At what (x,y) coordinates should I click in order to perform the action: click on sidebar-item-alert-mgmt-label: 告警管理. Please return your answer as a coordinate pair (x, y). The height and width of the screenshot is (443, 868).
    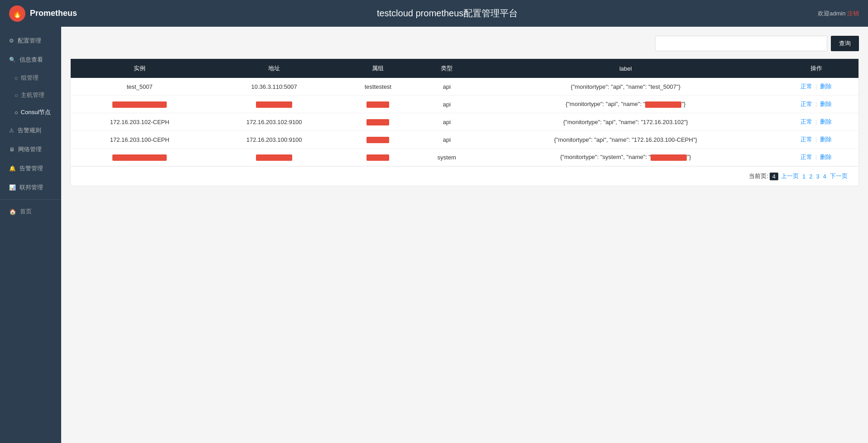
    Looking at the image, I should click on (31, 169).